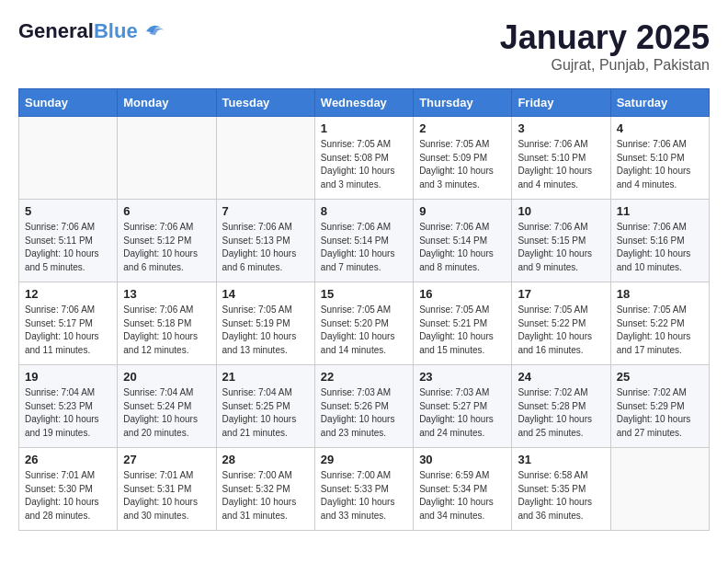 This screenshot has width=728, height=563. I want to click on calendar-cell: 8Sunrise: 7:06 AMSunset: 5:14 PMDaylight…, so click(364, 241).